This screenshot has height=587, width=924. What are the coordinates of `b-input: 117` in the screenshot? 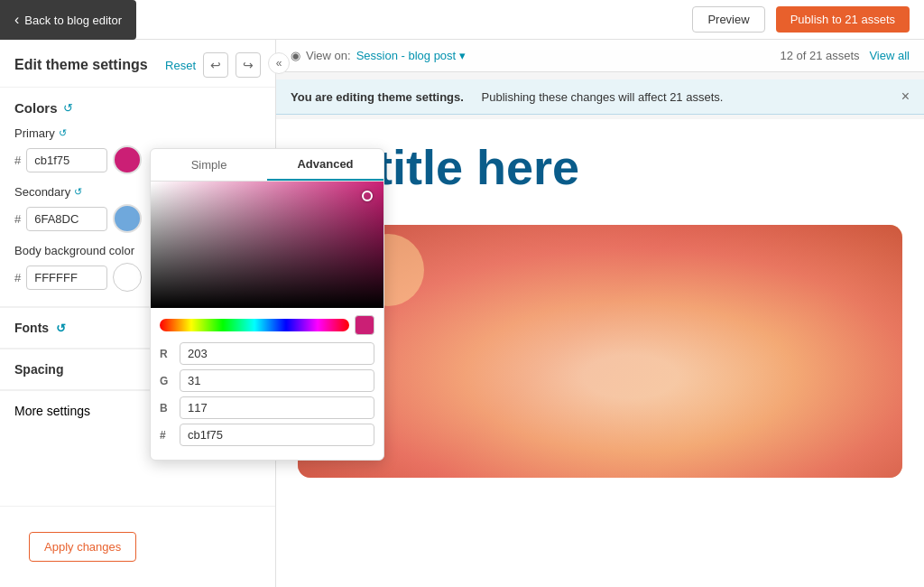 It's located at (277, 408).